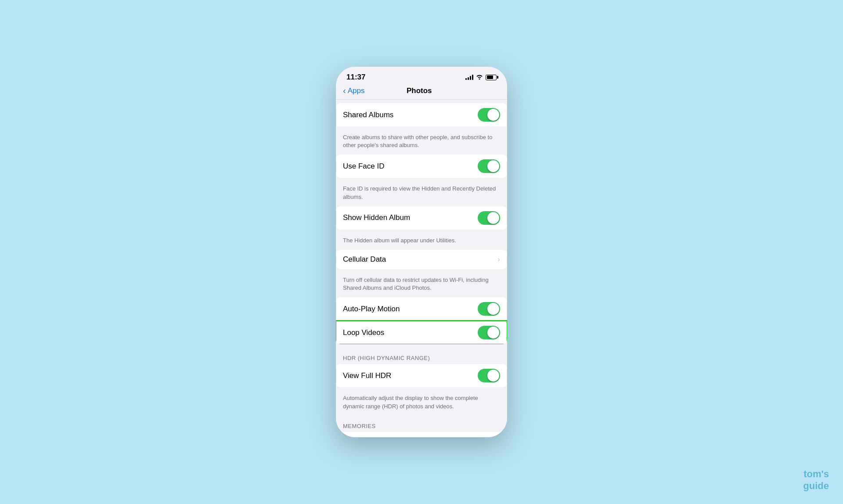  What do you see at coordinates (422, 376) in the screenshot?
I see `hdr-group: View Full HDR` at bounding box center [422, 376].